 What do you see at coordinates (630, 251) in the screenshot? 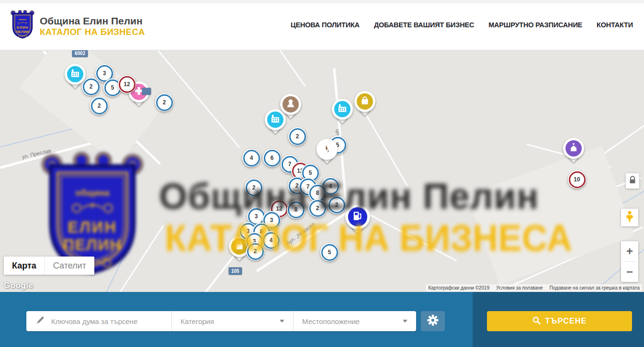
I see `zoom-in-button: +` at bounding box center [630, 251].